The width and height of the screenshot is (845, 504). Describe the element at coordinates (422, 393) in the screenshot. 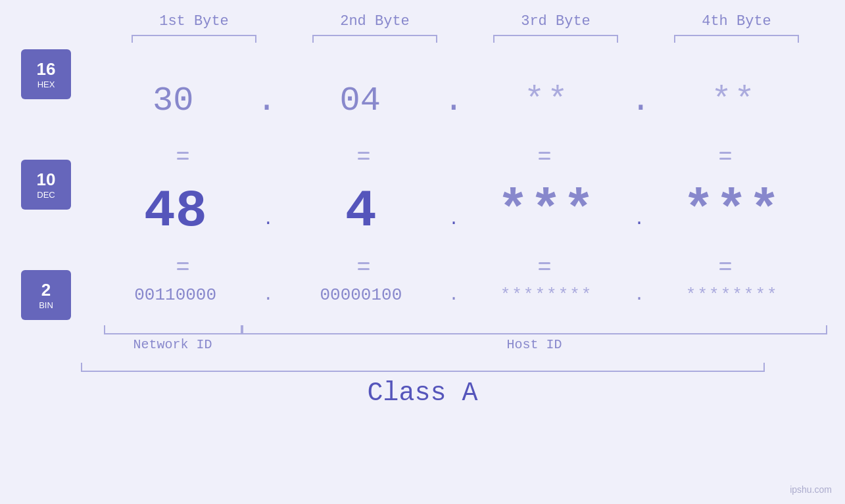

I see `class-label: Class A` at that location.